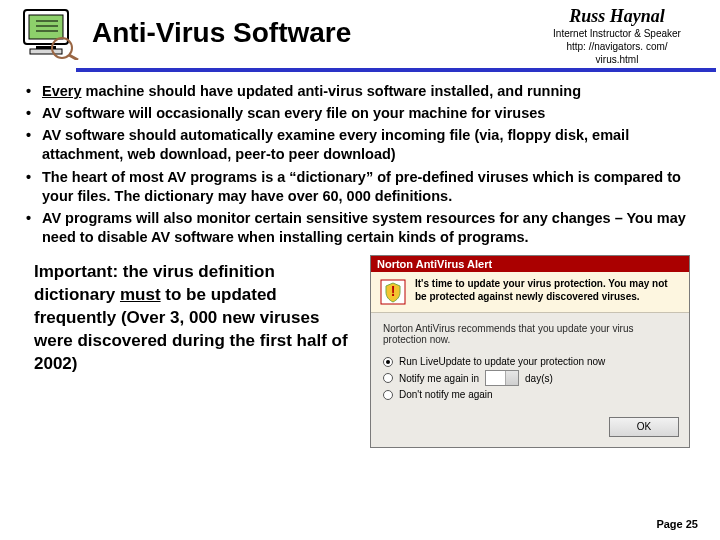  What do you see at coordinates (677, 524) in the screenshot?
I see `page-number: Page 25` at bounding box center [677, 524].